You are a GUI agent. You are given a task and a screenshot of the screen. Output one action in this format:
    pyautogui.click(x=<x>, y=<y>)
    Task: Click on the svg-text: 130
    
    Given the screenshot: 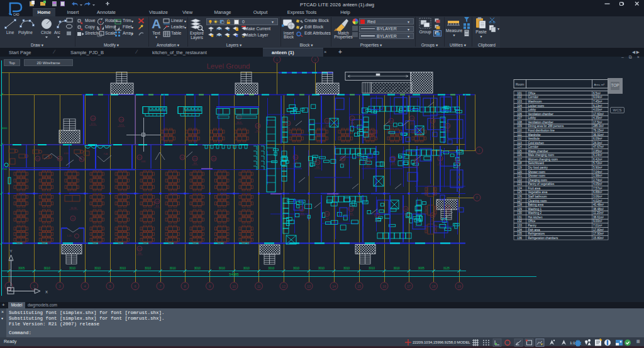 What is the action you would take?
    pyautogui.click(x=519, y=213)
    